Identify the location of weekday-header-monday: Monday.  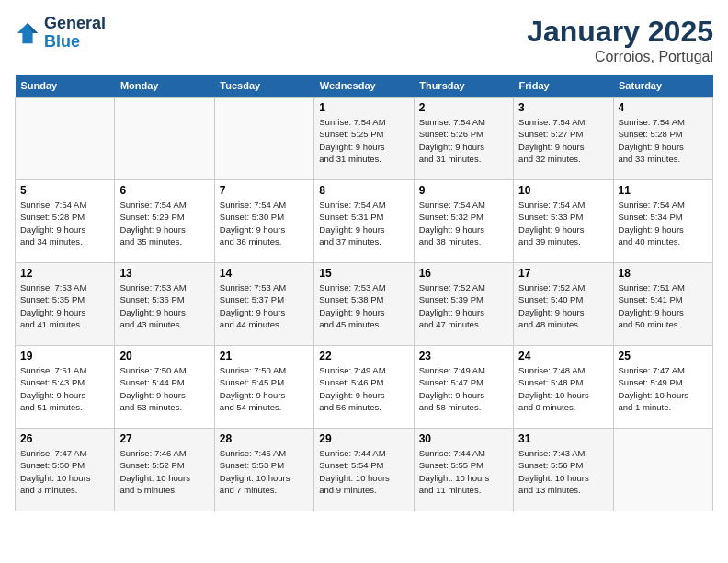
(165, 86).